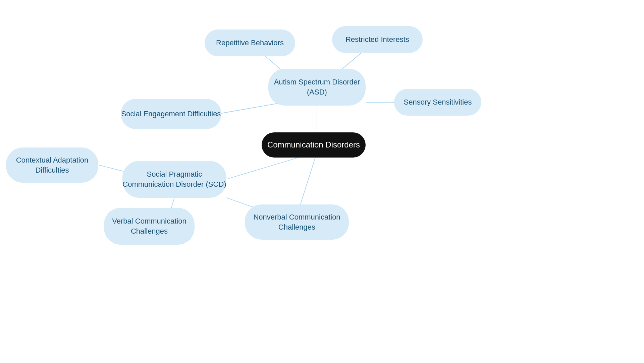 The image size is (644, 363). What do you see at coordinates (317, 87) in the screenshot?
I see `node-asd: Autism Spectrum Disorder (ASD)` at bounding box center [317, 87].